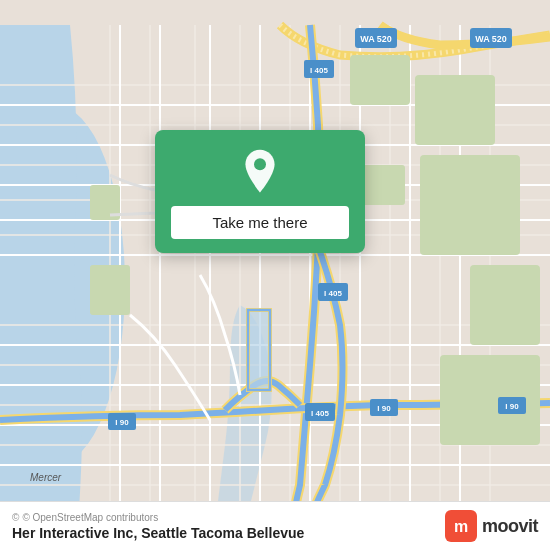 This screenshot has width=550, height=550. What do you see at coordinates (510, 526) in the screenshot?
I see `moovit-text: moovit` at bounding box center [510, 526].